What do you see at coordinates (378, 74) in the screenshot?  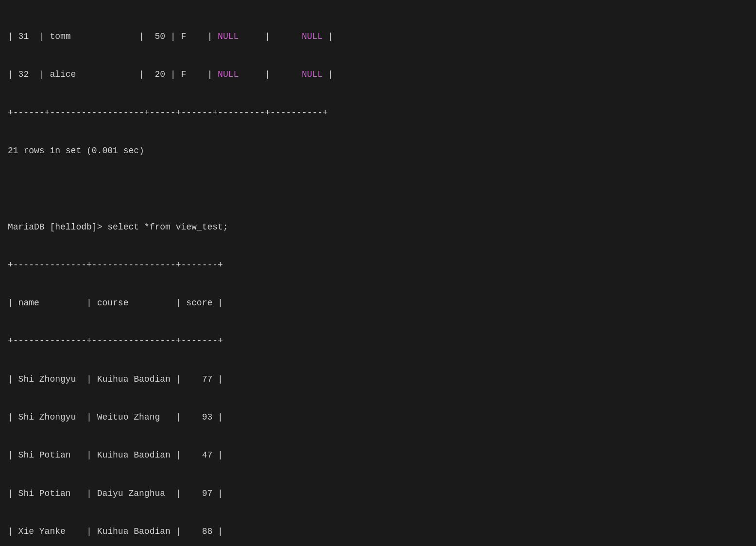 I see `top-row-32: | 32 | alice | 20 | F | NULL | NULL |` at bounding box center [378, 74].